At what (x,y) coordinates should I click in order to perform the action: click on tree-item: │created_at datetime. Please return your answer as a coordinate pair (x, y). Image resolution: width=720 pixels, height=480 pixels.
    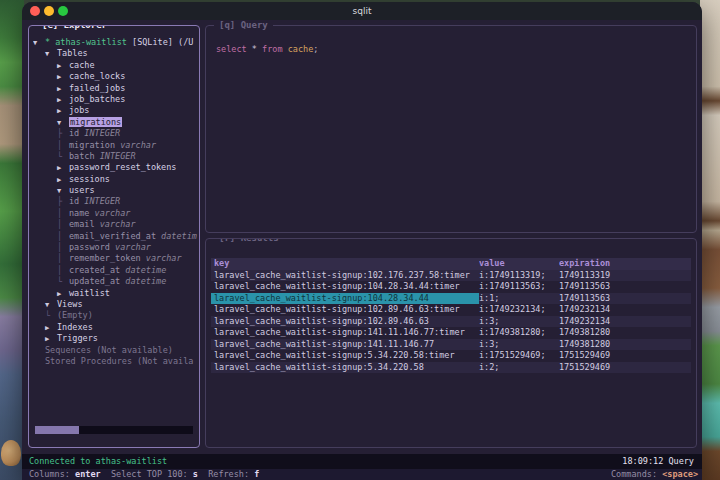
    Looking at the image, I should click on (116, 270).